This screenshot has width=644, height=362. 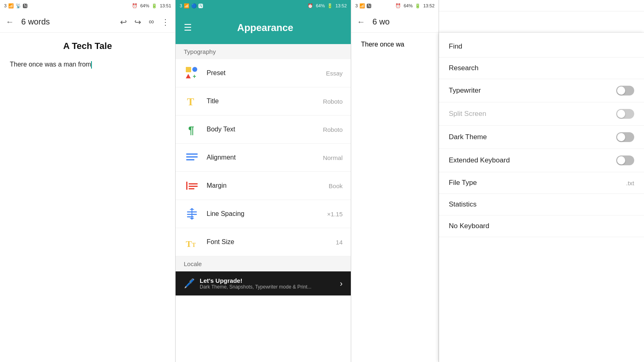 I want to click on document-body: There once was a man from, so click(x=87, y=64).